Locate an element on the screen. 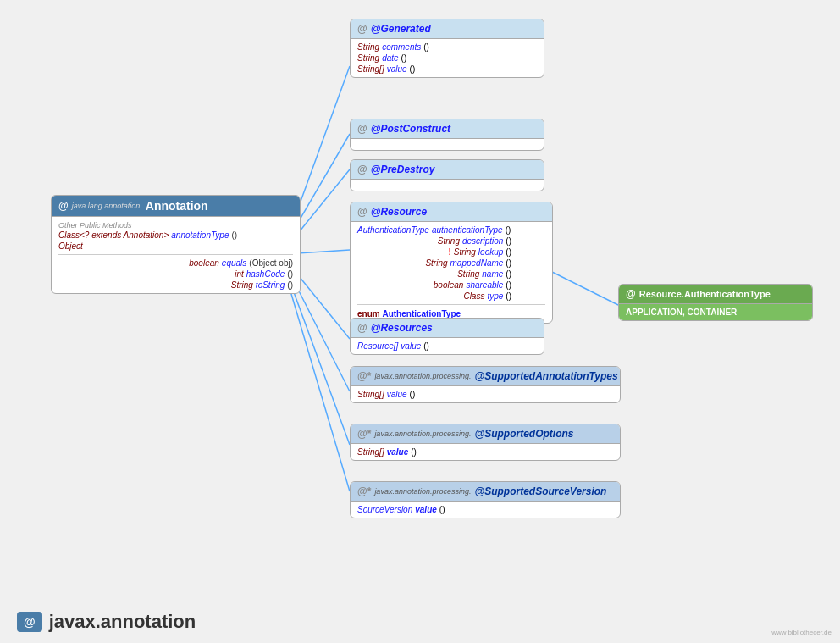 The image size is (840, 643). resource-box: @ @Resource AuthenticationType authentic… is located at coordinates (451, 263).